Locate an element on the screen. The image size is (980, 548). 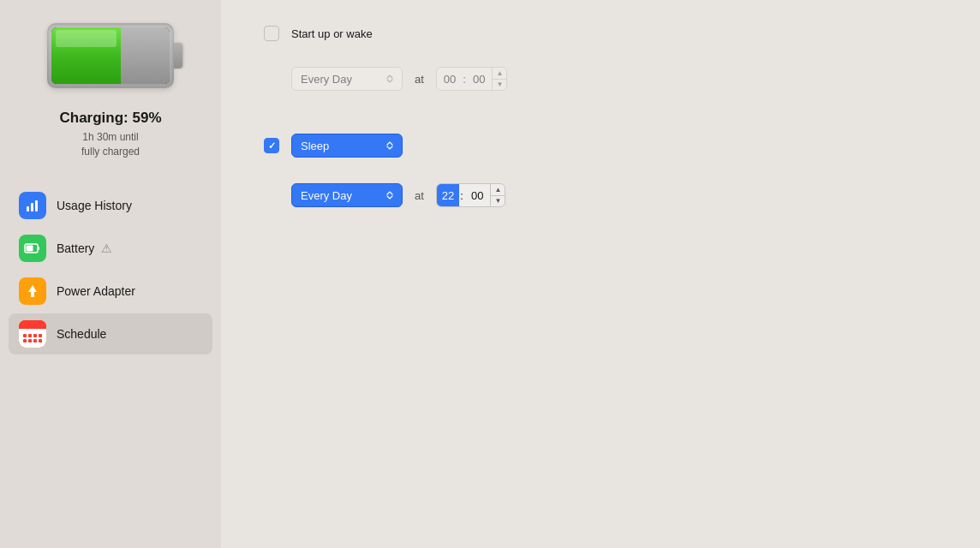
sleep-time-hour: 22 is located at coordinates (448, 195).